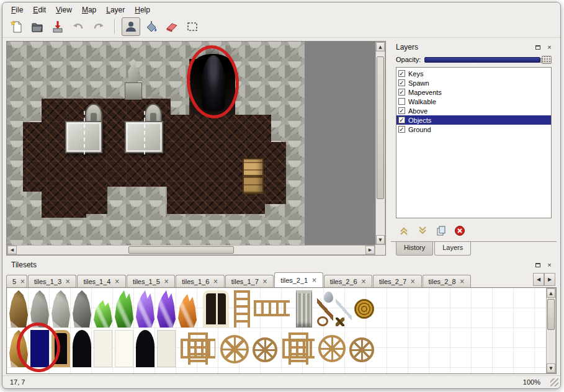 The height and width of the screenshot is (392, 564). Describe the element at coordinates (99, 27) in the screenshot. I see `redo-button` at that location.